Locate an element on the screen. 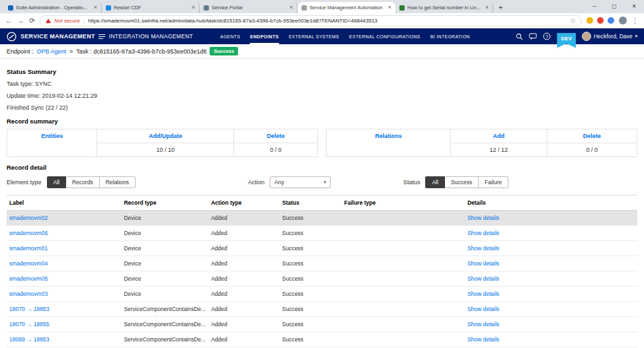  record-label-link: 18070 → 18855 is located at coordinates (29, 324).